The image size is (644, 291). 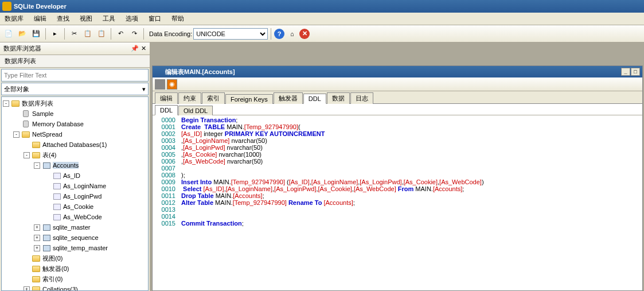 What do you see at coordinates (14, 18) in the screenshot?
I see `menu-数据库: 数据库` at bounding box center [14, 18].